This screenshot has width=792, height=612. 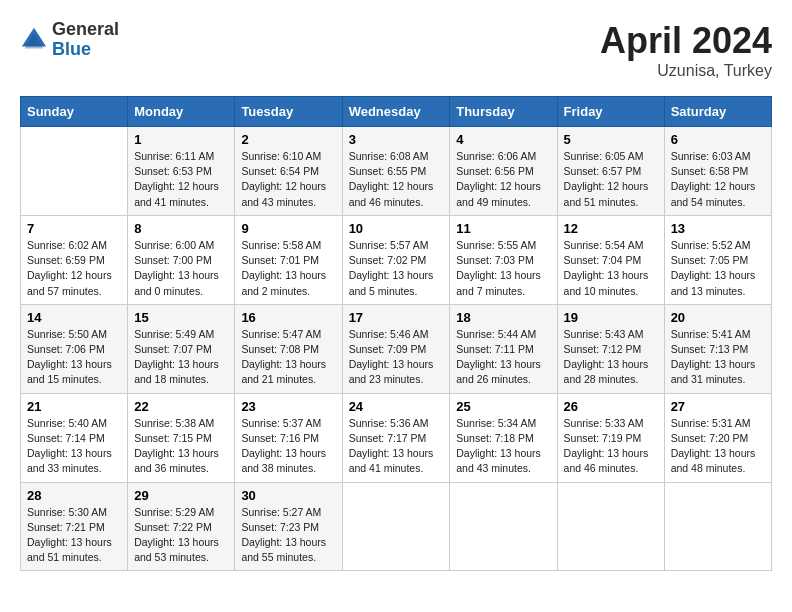 I want to click on weekday-header: Friday, so click(x=610, y=112).